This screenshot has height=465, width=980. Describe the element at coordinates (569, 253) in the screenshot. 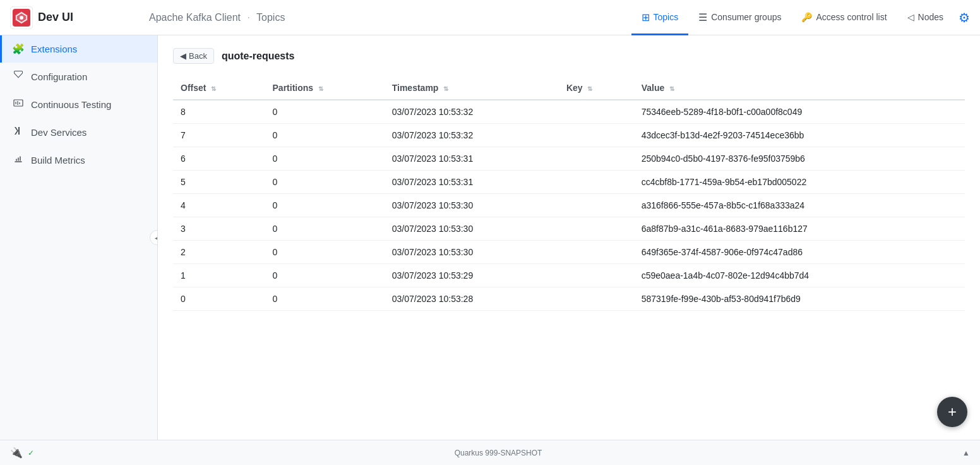

I see `table-row: 2003/07/2023 10:53:30649f365e-374f-4587-…` at that location.